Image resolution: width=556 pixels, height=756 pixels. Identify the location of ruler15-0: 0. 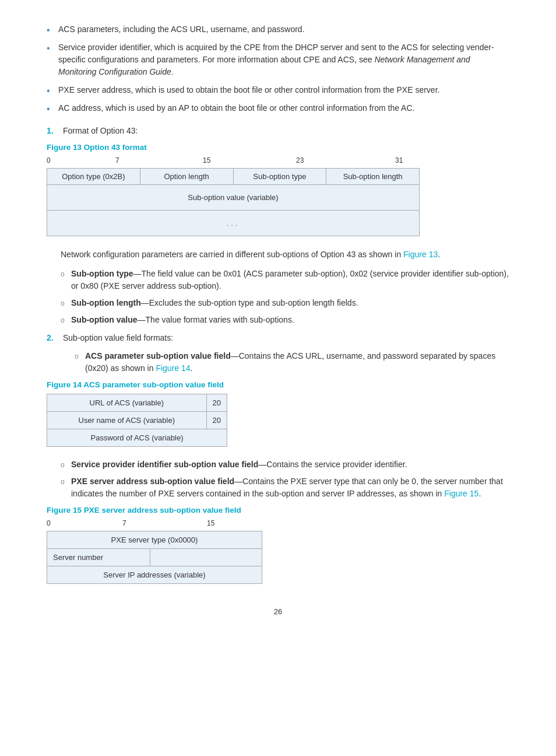
(49, 523).